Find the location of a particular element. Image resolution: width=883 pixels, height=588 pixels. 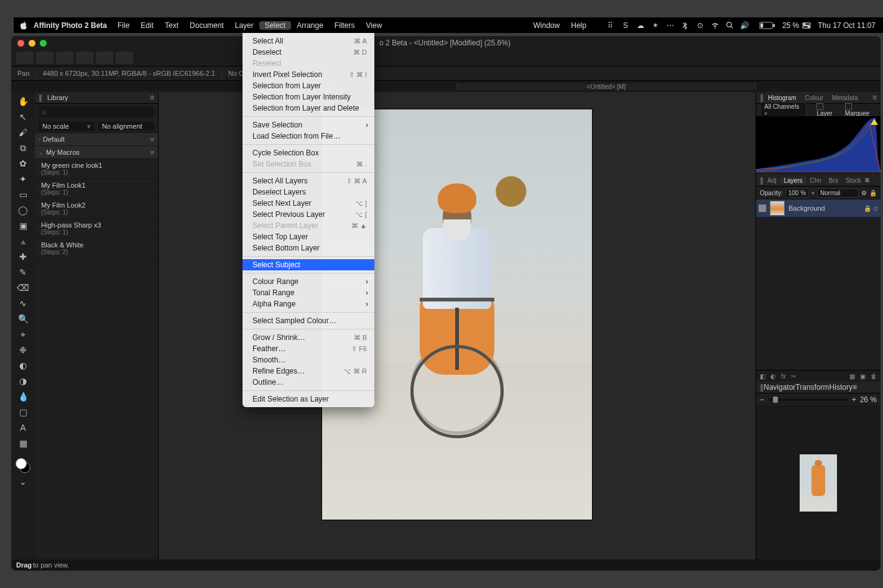

macro-item: My green cine look1(Steps: 1) is located at coordinates (96, 169).